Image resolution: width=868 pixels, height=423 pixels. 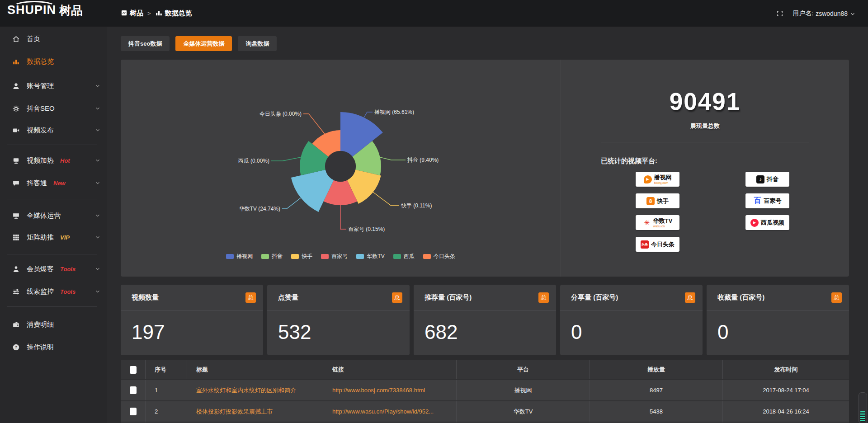 What do you see at coordinates (53, 269) in the screenshot?
I see `sidebar-item-member-baoke: 会员爆客 Tools` at bounding box center [53, 269].